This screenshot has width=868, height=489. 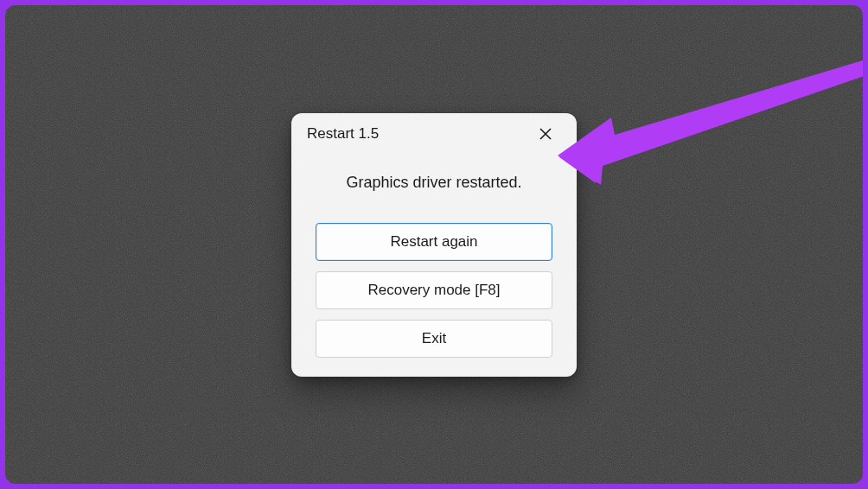 What do you see at coordinates (434, 339) in the screenshot?
I see `exit-button: Exit` at bounding box center [434, 339].